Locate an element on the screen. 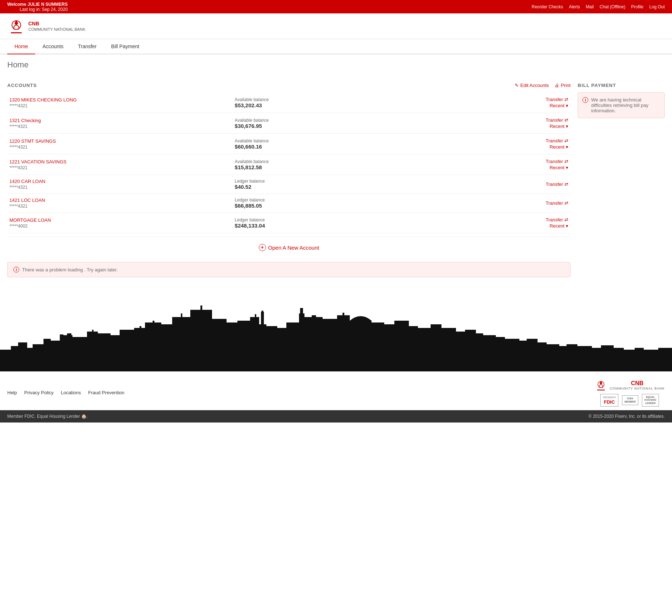  bill-info-icon: i is located at coordinates (585, 100).